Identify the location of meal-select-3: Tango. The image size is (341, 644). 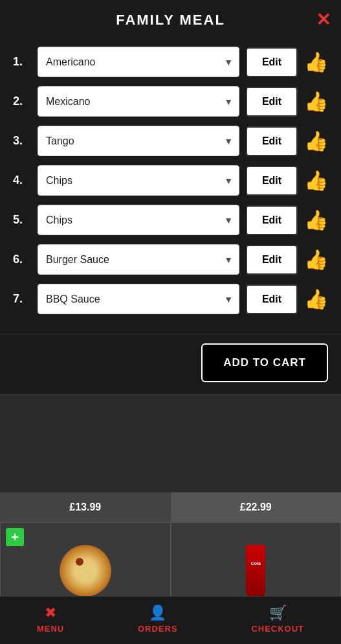
(138, 141).